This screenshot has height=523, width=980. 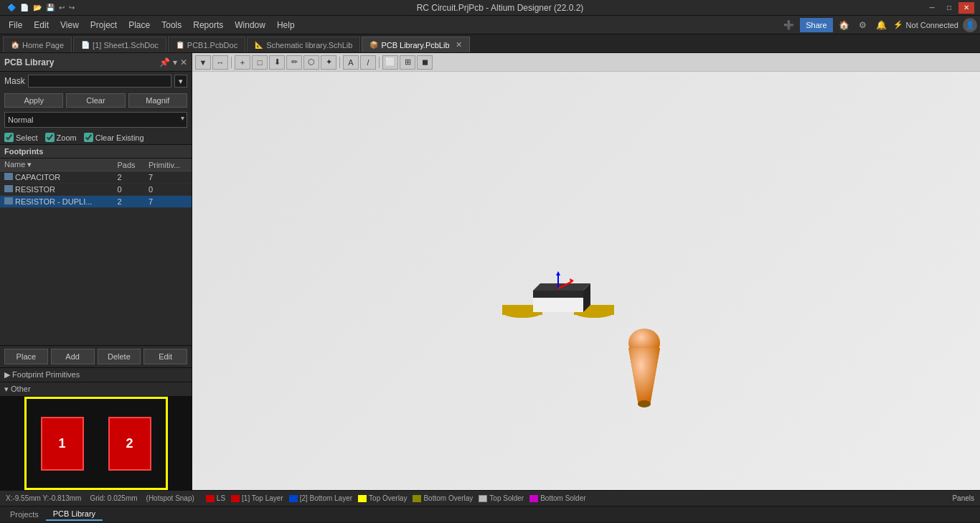 What do you see at coordinates (329, 62) in the screenshot?
I see `star-tool: ✦` at bounding box center [329, 62].